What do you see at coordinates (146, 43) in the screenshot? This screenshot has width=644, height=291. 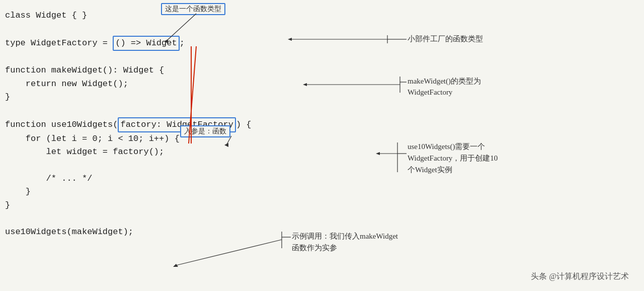 I see `widget-factory-type-highlight: () => Widget` at bounding box center [146, 43].